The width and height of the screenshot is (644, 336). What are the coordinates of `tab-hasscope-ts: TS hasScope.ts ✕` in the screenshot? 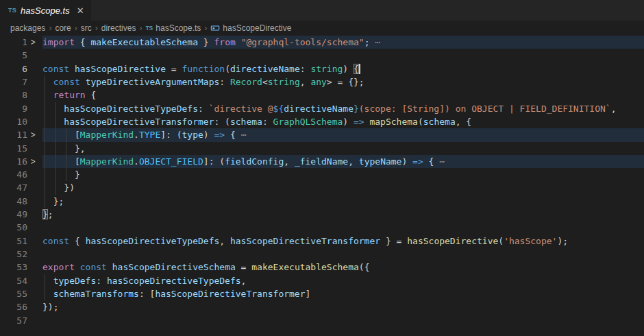 It's located at (45, 10).